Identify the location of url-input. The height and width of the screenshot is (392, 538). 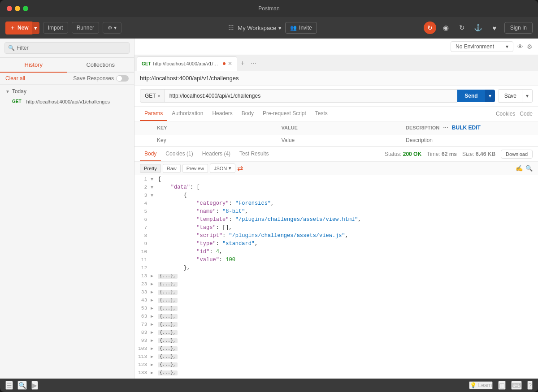
(311, 96).